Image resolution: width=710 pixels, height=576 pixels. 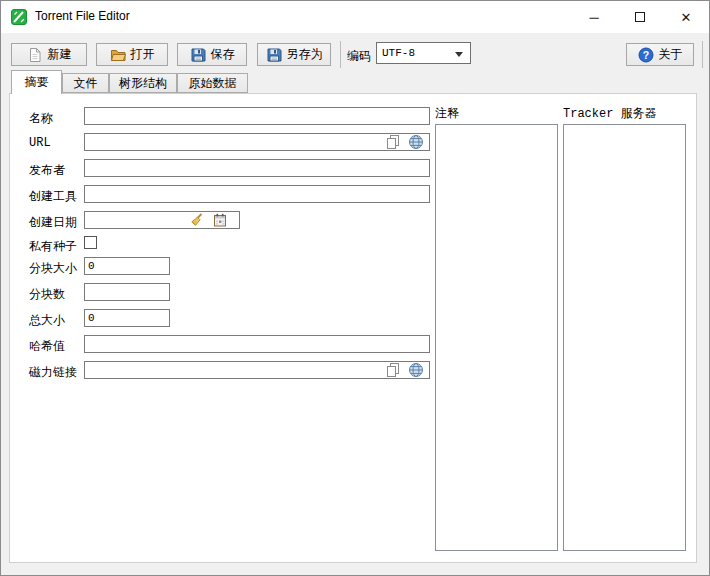 What do you see at coordinates (47, 320) in the screenshot?
I see `total-size-label: 总大小` at bounding box center [47, 320].